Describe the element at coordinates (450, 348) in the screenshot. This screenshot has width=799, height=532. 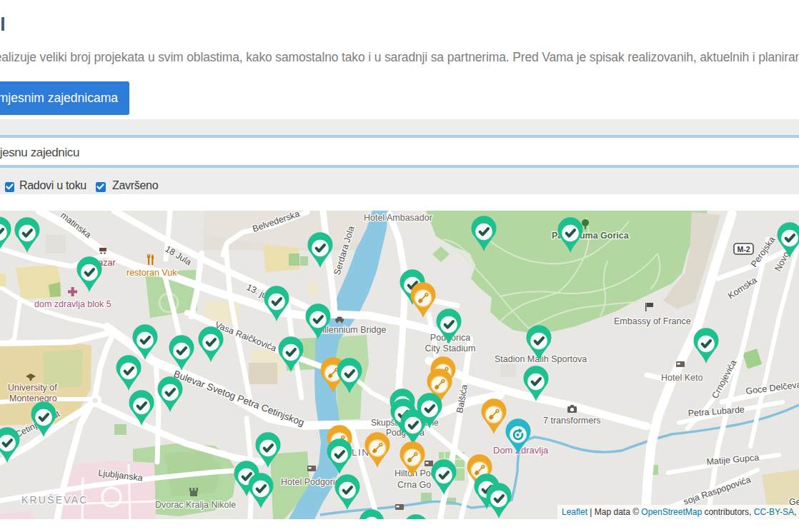
I see `svg-text: City Stadium` at that location.